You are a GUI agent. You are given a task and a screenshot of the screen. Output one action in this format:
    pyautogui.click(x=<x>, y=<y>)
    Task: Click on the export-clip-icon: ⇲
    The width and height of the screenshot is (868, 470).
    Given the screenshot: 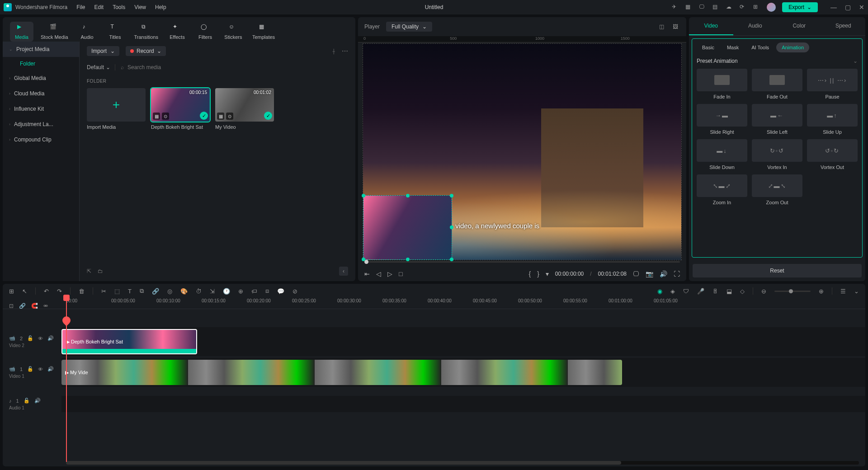 What is the action you would take?
    pyautogui.click(x=212, y=291)
    